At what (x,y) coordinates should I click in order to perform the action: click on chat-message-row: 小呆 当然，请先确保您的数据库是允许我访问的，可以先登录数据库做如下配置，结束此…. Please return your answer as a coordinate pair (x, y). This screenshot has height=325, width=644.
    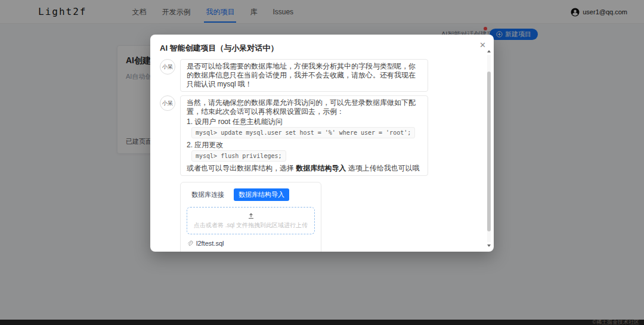
    Looking at the image, I should click on (322, 136).